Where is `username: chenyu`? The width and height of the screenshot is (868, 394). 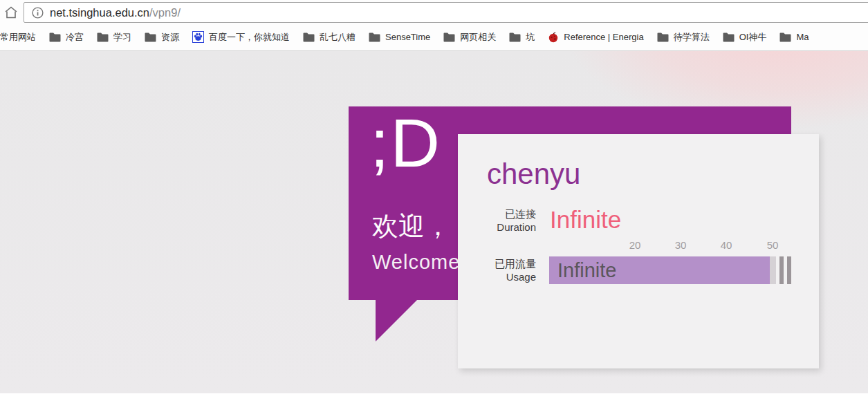 username: chenyu is located at coordinates (534, 174).